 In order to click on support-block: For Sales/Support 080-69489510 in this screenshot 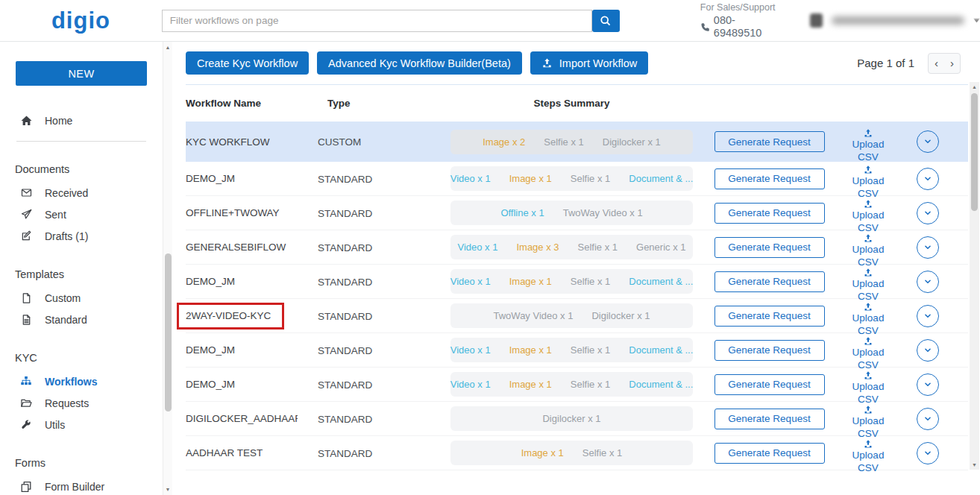, I will do `click(740, 21)`.